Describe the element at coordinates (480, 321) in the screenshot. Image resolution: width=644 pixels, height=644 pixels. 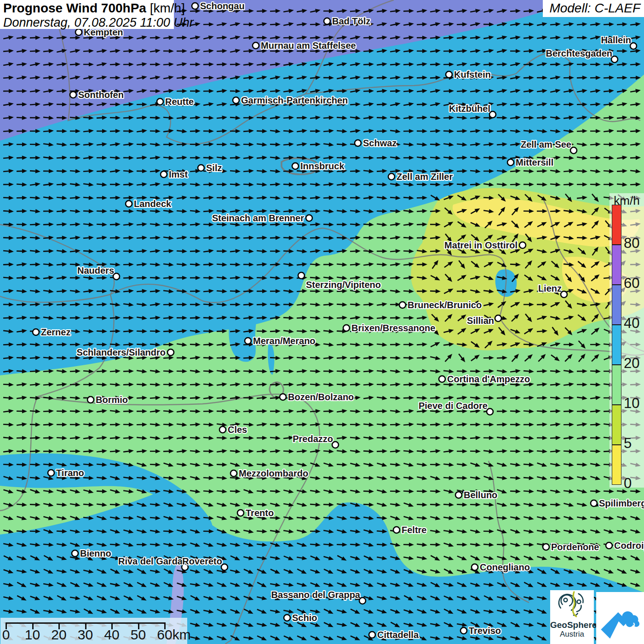
I see `city-label: Sillian` at that location.